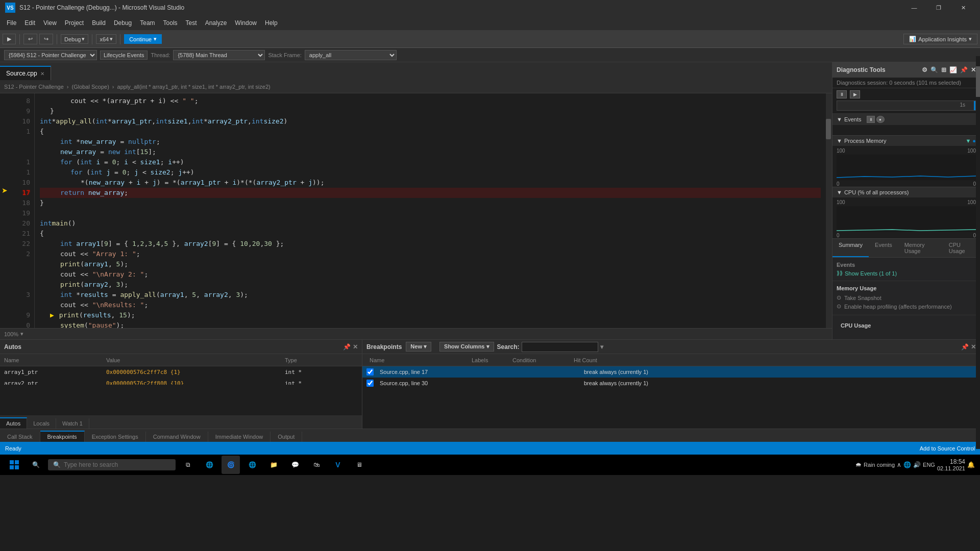 The width and height of the screenshot is (980, 551). Describe the element at coordinates (940, 39) in the screenshot. I see `application-insights-button: 📊 Application Insights ▾` at that location.